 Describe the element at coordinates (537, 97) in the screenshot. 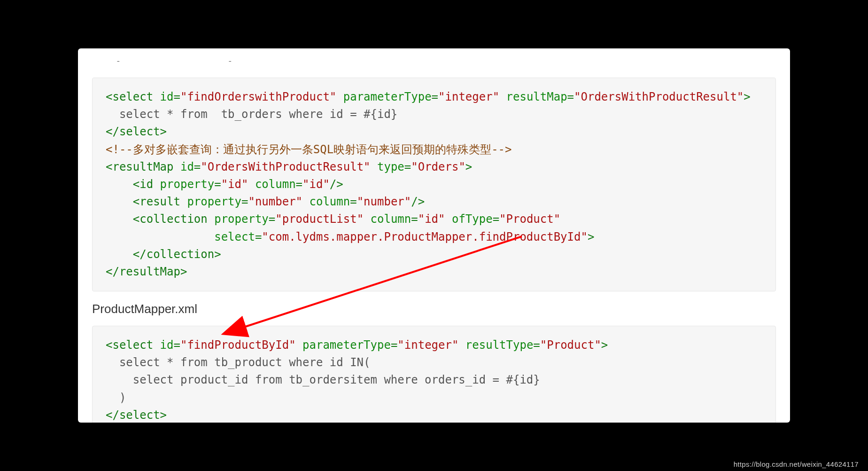

I see `attr-resultmap: resultMap` at that location.